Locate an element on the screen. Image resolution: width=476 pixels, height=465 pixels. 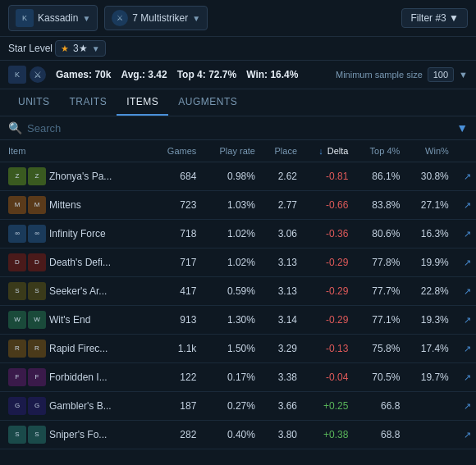
win-cell: 30.8% is located at coordinates (428, 177).